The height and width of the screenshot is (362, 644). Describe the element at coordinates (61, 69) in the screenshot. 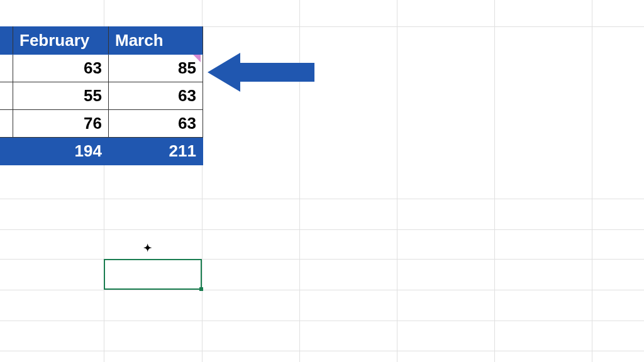

I see `cell-feb-1: 63` at that location.